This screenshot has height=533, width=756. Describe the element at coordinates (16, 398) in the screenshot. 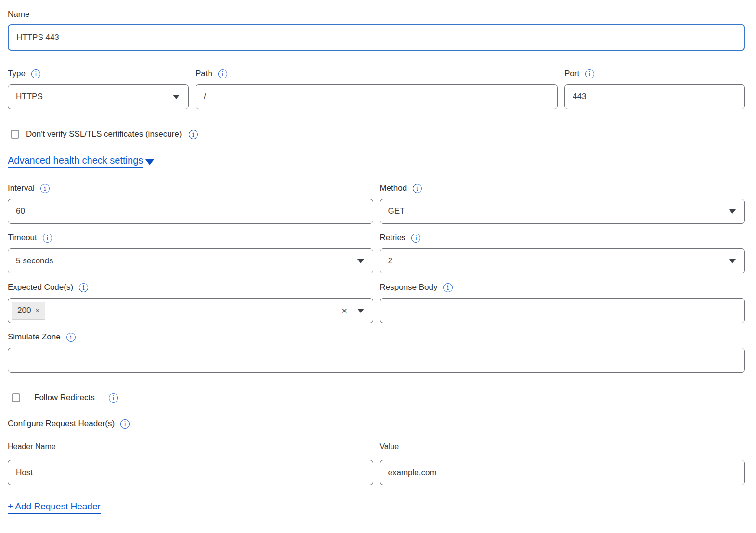

I see `follow-redirects-checkbox` at that location.